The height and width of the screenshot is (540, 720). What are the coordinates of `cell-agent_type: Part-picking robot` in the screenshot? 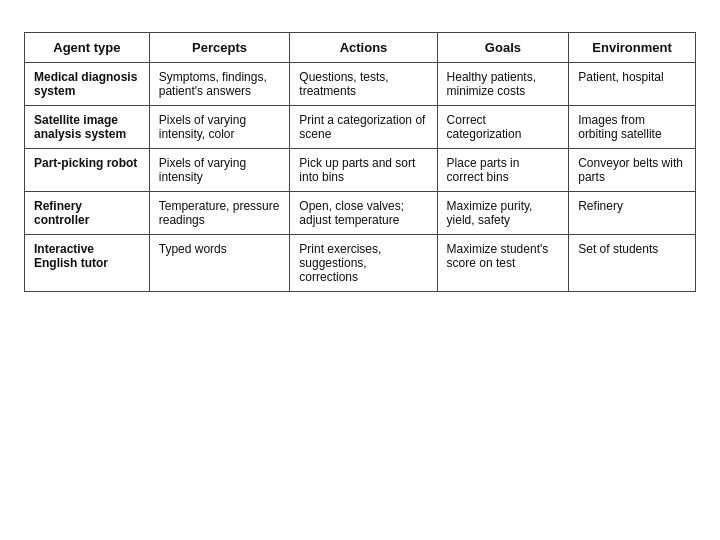 It's located at (88, 170).